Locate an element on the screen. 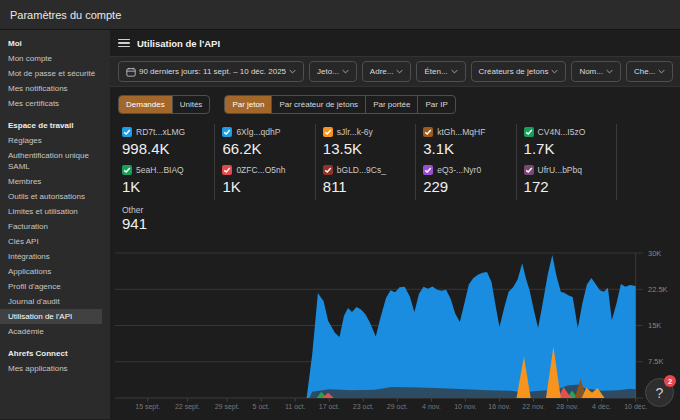 Image resolution: width=680 pixels, height=420 pixels. token-stat-cell: 0ZFC...O5nh1K is located at coordinates (265, 181).